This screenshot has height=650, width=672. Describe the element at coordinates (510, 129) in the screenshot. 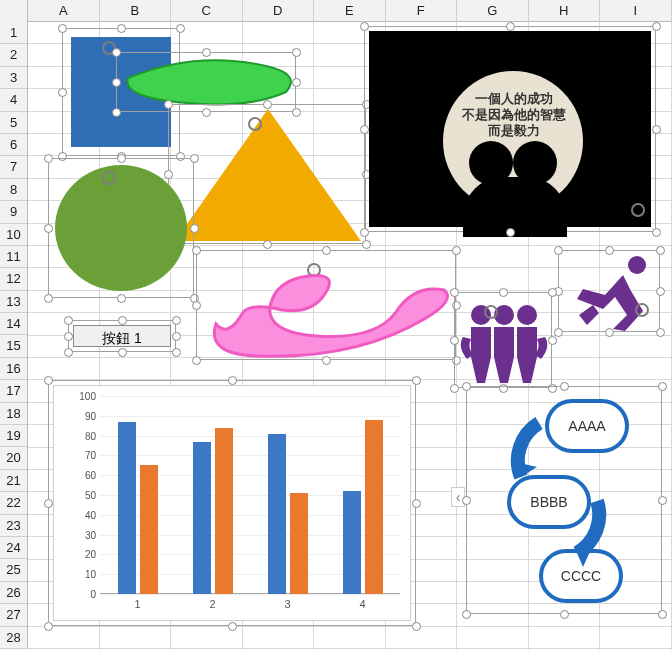

I see `selection-moon-image: 一個人的成功 不是因為他的智慧 而是毅力` at that location.